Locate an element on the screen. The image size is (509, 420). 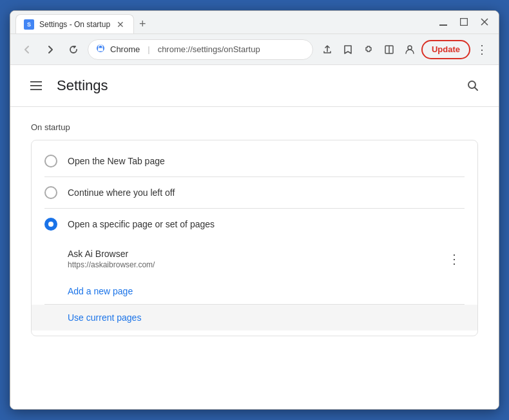
tab-label: Settings - On startup is located at coordinates (75, 24).